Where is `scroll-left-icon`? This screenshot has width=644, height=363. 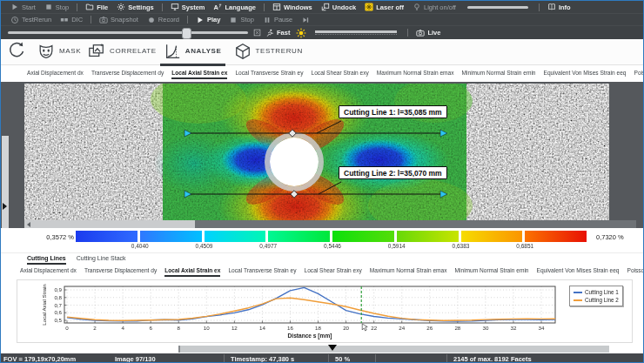
scroll-left-icon is located at coordinates (29, 225).